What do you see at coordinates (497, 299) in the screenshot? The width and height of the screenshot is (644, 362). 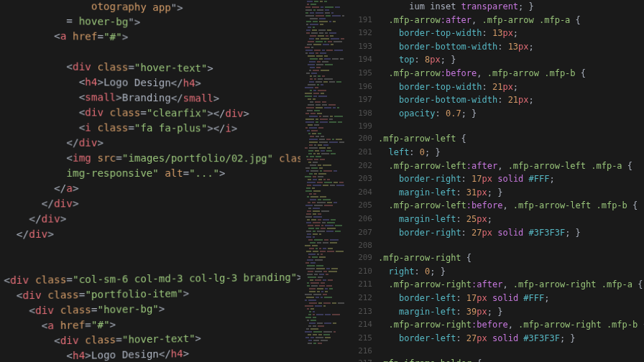 I see `code-line: 212 border-left: 17px solid #FFF;` at bounding box center [497, 299].